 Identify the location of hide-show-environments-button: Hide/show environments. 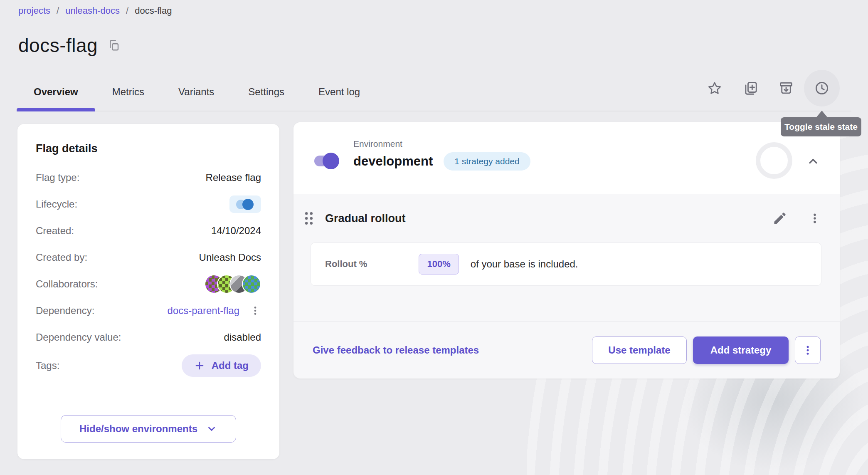
(148, 429).